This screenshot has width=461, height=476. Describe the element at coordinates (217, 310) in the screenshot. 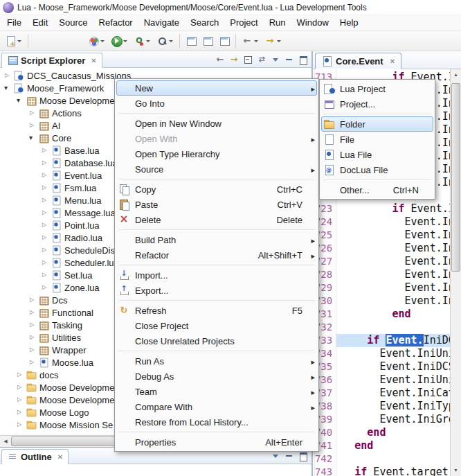

I see `menu-item-refresh: RefreshF5` at that location.